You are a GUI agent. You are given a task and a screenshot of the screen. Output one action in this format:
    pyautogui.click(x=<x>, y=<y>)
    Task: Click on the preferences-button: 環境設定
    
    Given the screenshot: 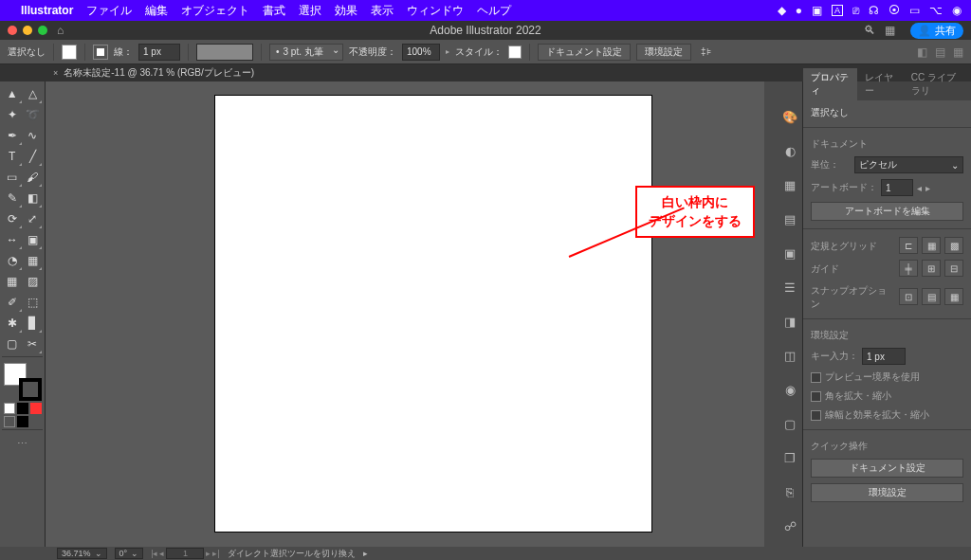 What is the action you would take?
    pyautogui.click(x=664, y=52)
    